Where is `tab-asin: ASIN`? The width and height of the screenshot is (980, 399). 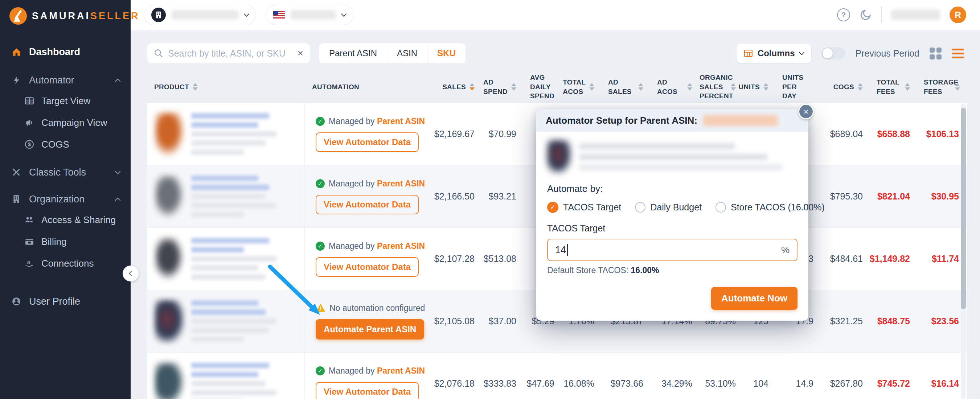 tab-asin: ASIN is located at coordinates (407, 53).